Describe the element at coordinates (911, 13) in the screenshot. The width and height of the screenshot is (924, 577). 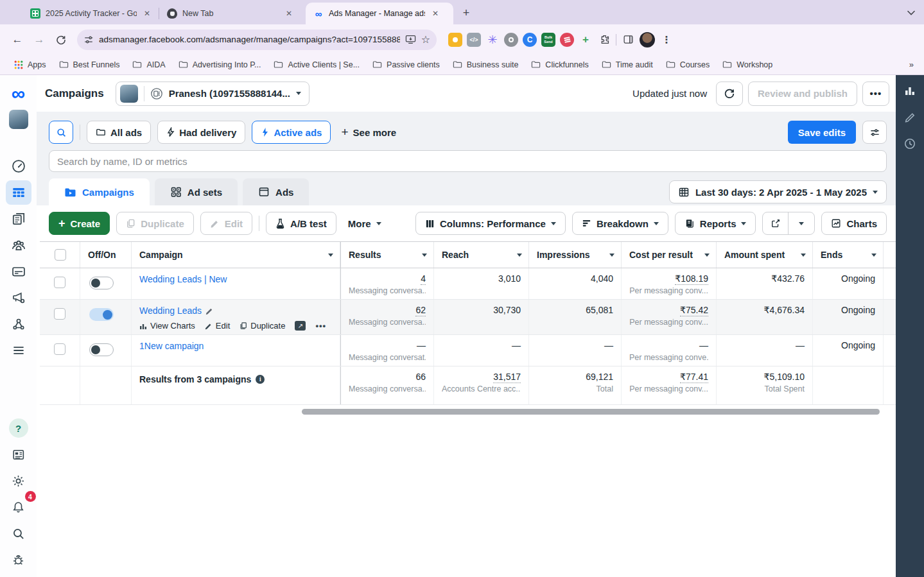
I see `tab-search-chevron-icon` at that location.